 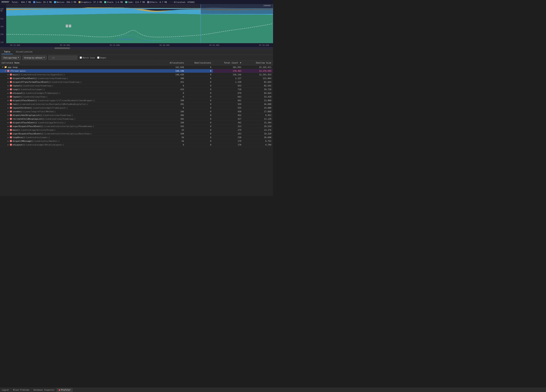 I want to click on method-name: invoke(), so click(x=18, y=112).